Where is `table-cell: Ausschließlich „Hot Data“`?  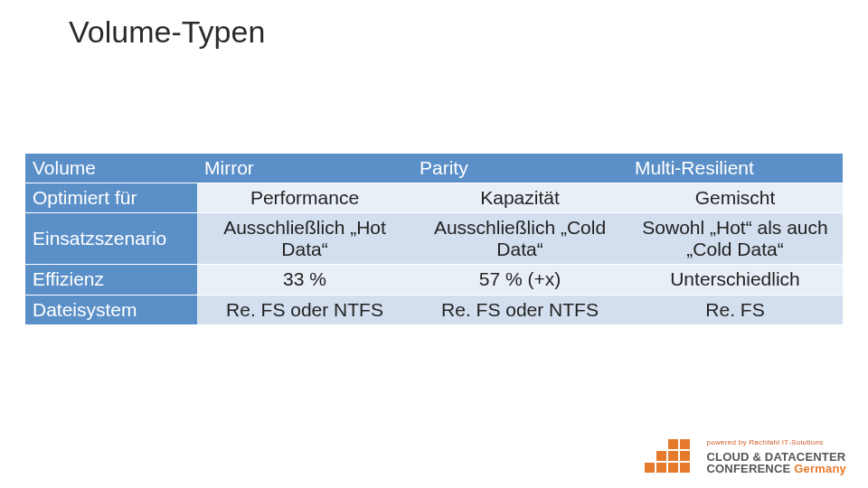
table-cell: Ausschließlich „Hot Data“ is located at coordinates (305, 239).